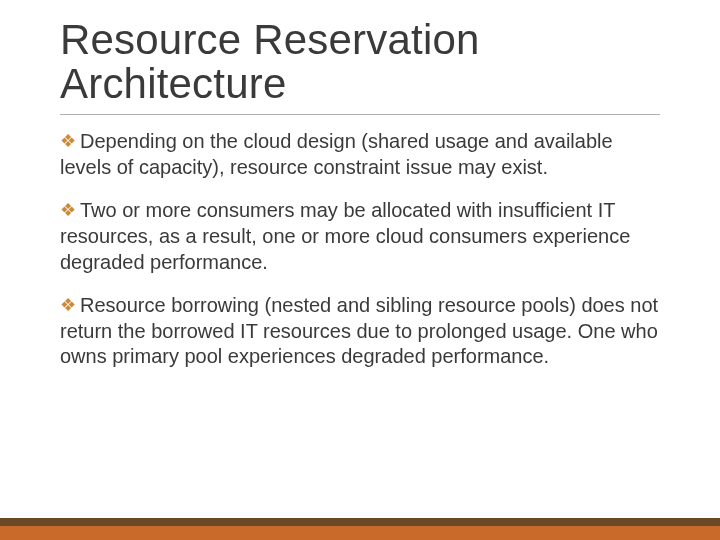 This screenshot has width=720, height=540. I want to click on slide-title: Resource Reservation Architecture, so click(360, 62).